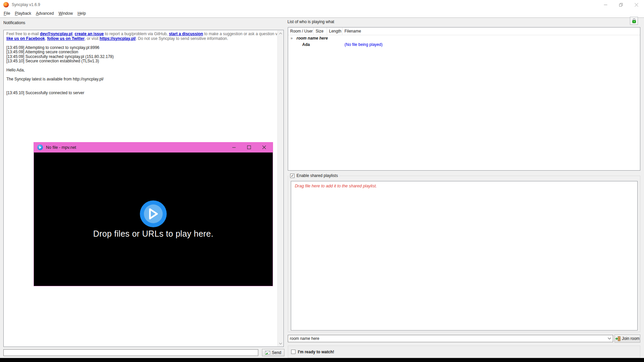  Describe the element at coordinates (306, 45) in the screenshot. I see `user-row: Ada` at that location.